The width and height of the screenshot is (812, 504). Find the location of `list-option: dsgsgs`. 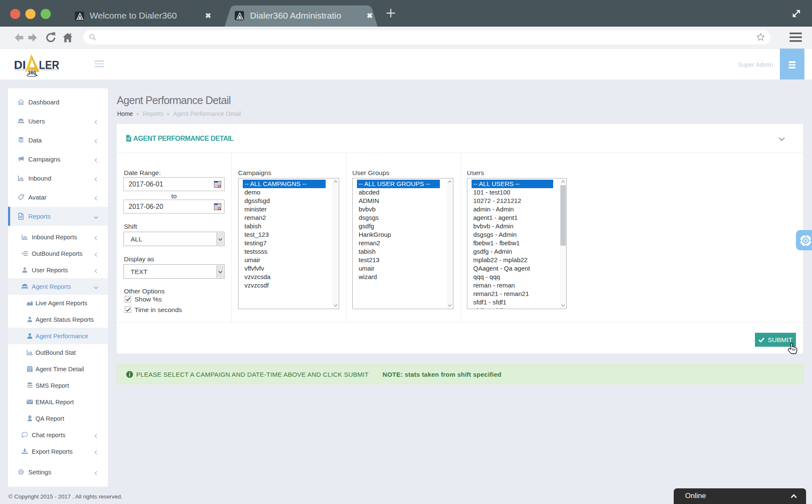

list-option: dsgsgs is located at coordinates (398, 218).